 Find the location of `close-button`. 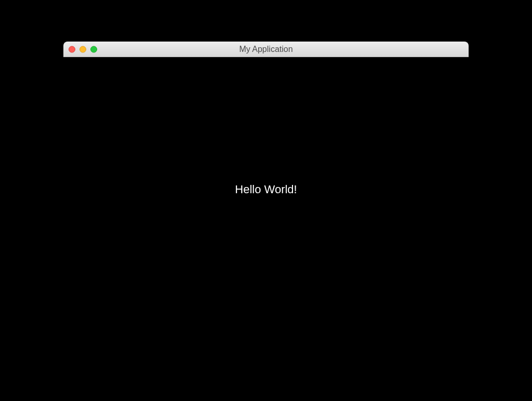

close-button is located at coordinates (72, 49).